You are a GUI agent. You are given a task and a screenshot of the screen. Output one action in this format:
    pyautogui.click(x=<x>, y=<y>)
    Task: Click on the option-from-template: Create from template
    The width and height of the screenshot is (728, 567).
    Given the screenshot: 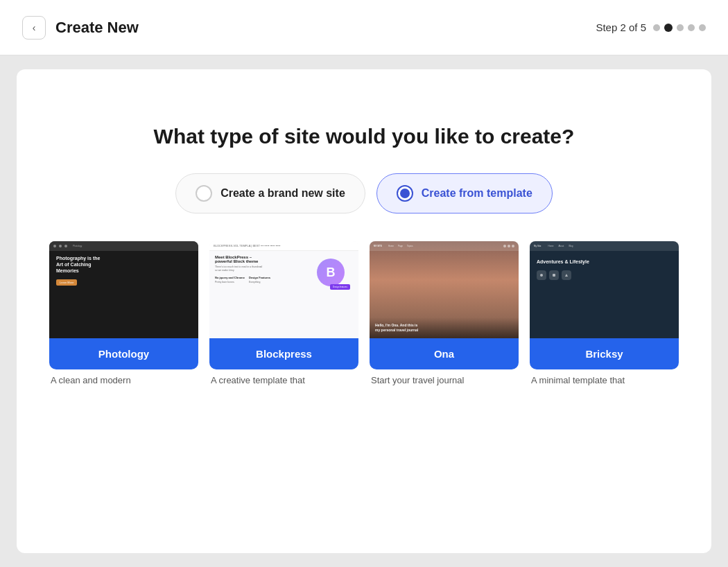 What is the action you would take?
    pyautogui.click(x=465, y=193)
    